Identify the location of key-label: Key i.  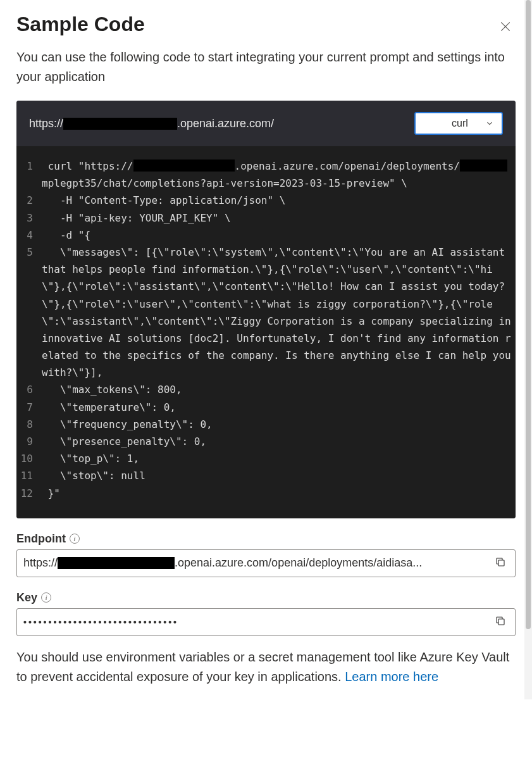
(266, 597).